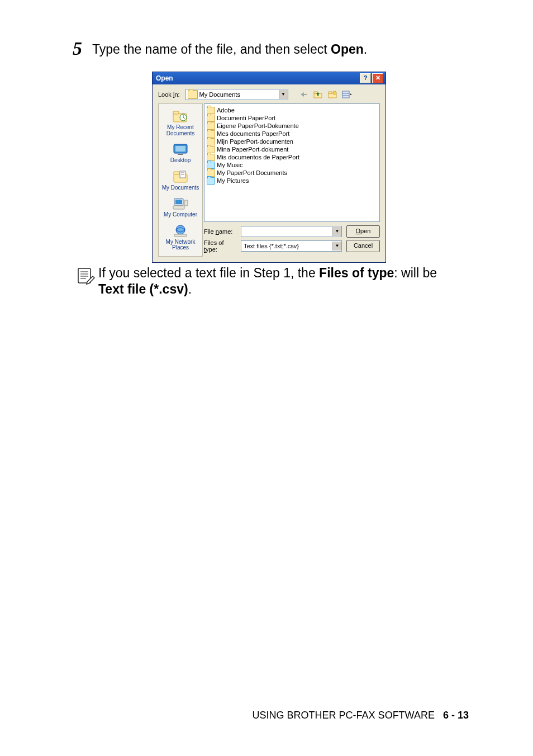  What do you see at coordinates (180, 149) in the screenshot?
I see `desktop-icon` at bounding box center [180, 149].